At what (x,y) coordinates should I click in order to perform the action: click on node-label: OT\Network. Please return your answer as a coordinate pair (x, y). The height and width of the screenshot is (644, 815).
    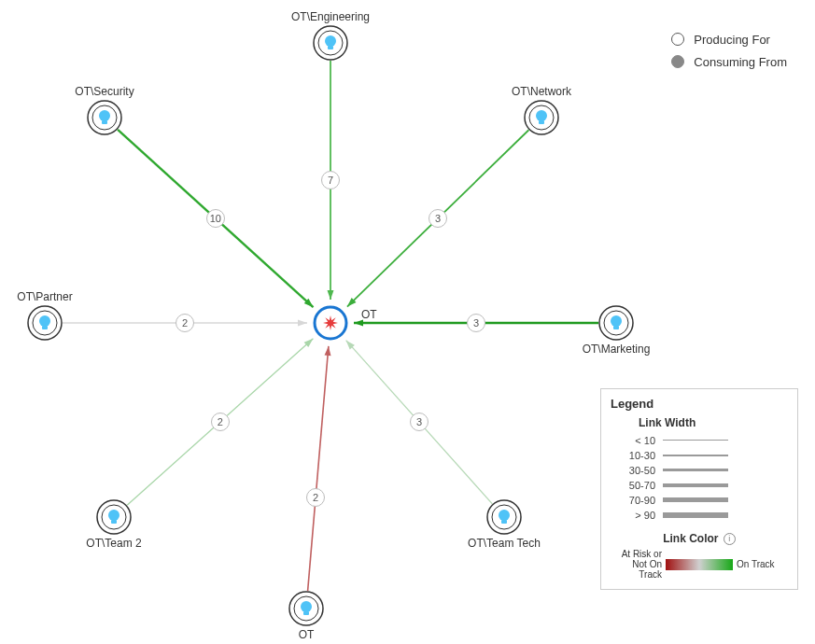
    Looking at the image, I should click on (541, 91).